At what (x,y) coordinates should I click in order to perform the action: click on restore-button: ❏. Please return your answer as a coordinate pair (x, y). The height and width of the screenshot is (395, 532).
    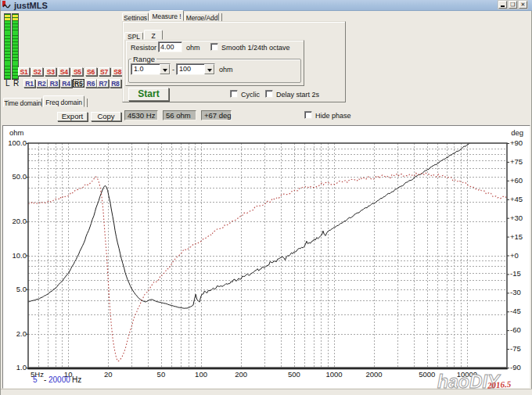
    Looking at the image, I should click on (513, 5).